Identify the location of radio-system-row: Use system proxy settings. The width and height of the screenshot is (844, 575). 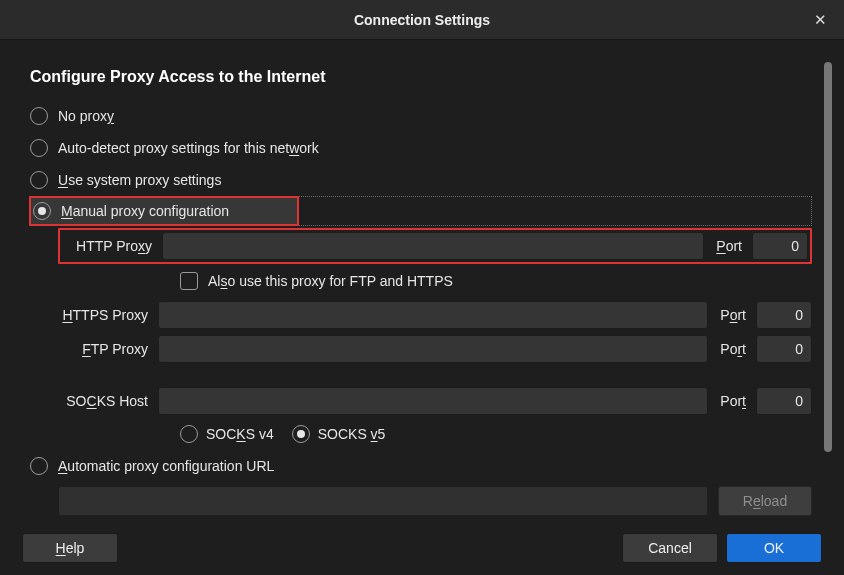
(421, 180).